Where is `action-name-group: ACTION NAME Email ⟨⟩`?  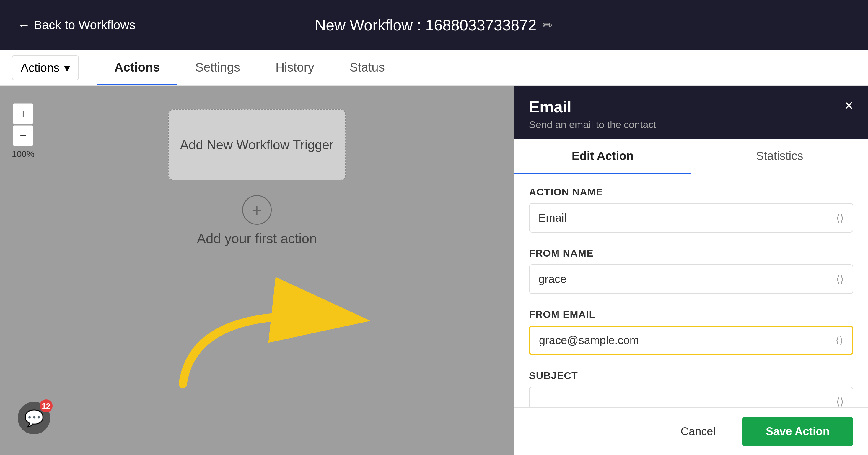 action-name-group: ACTION NAME Email ⟨⟩ is located at coordinates (691, 209).